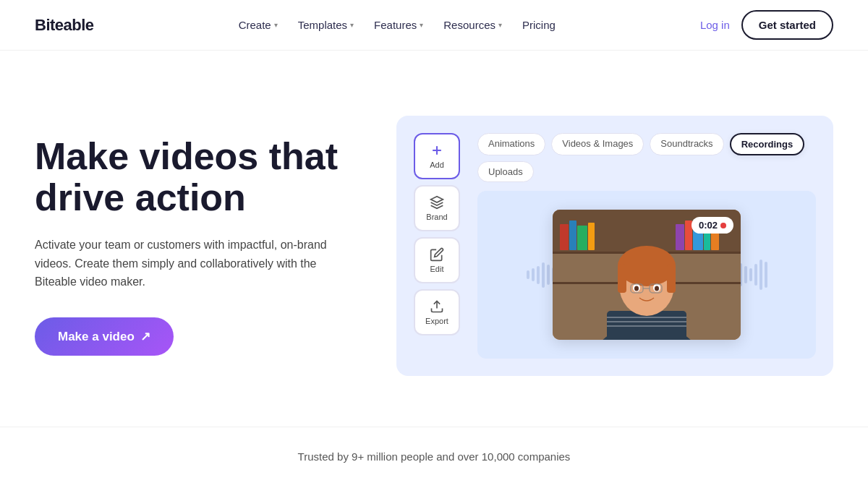 The height and width of the screenshot is (488, 868). I want to click on sidebar-edit-button: Edit, so click(437, 260).